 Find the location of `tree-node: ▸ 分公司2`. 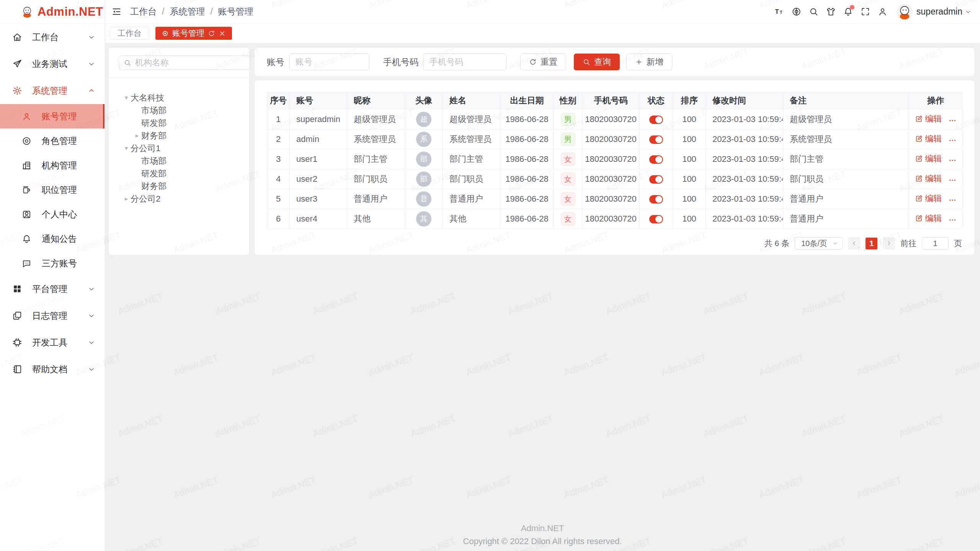

tree-node: ▸ 分公司2 is located at coordinates (179, 199).